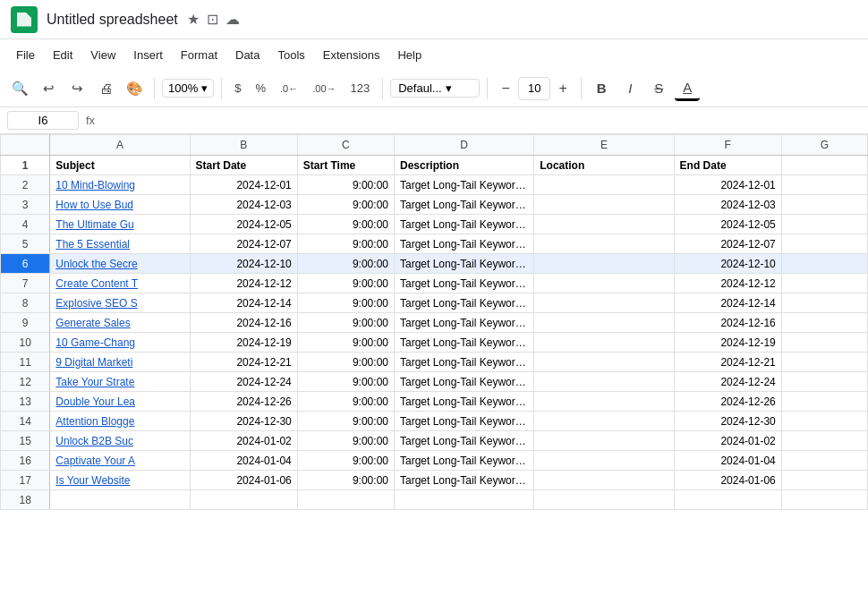 This screenshot has height=595, width=868. What do you see at coordinates (464, 343) in the screenshot?
I see `cell-10-d: Target Long-Tail Keyword: digital n` at bounding box center [464, 343].